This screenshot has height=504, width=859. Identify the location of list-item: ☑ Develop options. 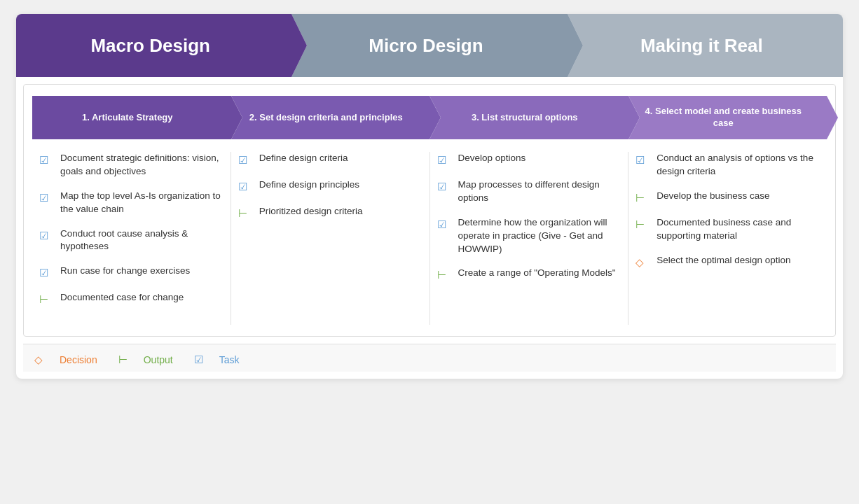
(530, 160).